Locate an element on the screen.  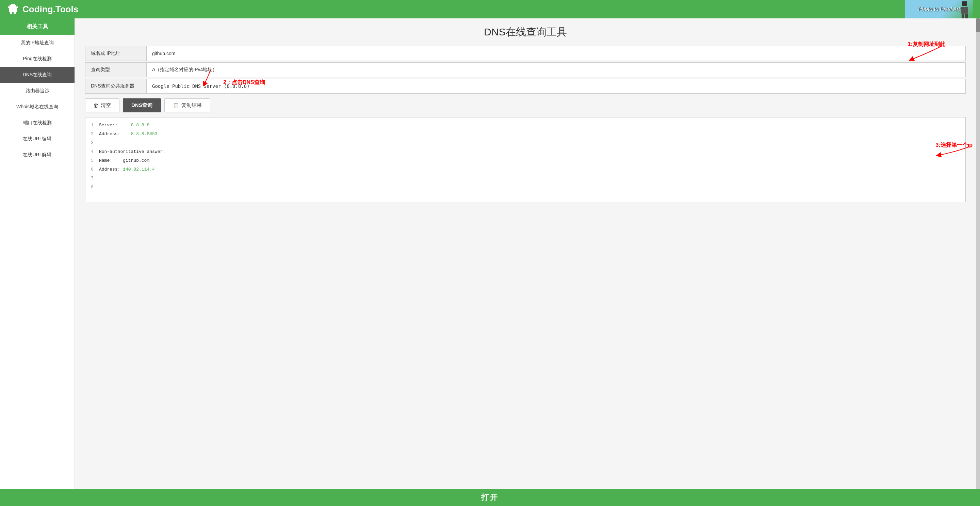
query-type-label: 查询类型 is located at coordinates (116, 70).